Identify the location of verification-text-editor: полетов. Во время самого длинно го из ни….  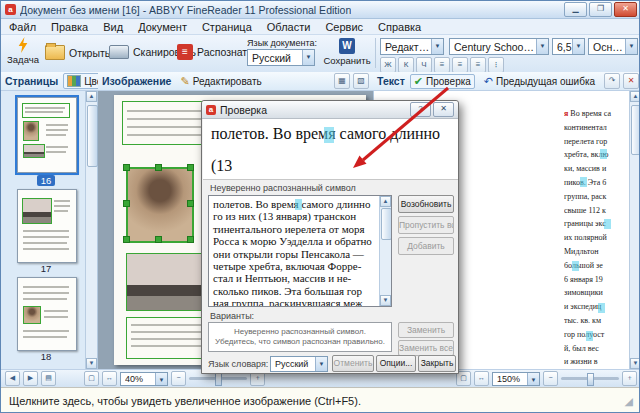
(300, 251).